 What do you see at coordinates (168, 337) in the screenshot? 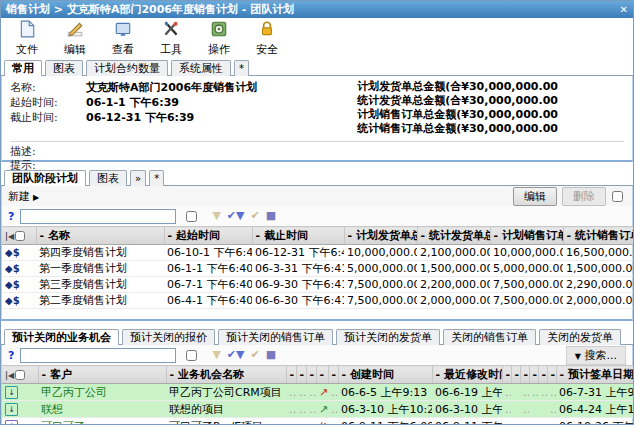
I see `tab-opportunity-1: 预计关闭的报价` at bounding box center [168, 337].